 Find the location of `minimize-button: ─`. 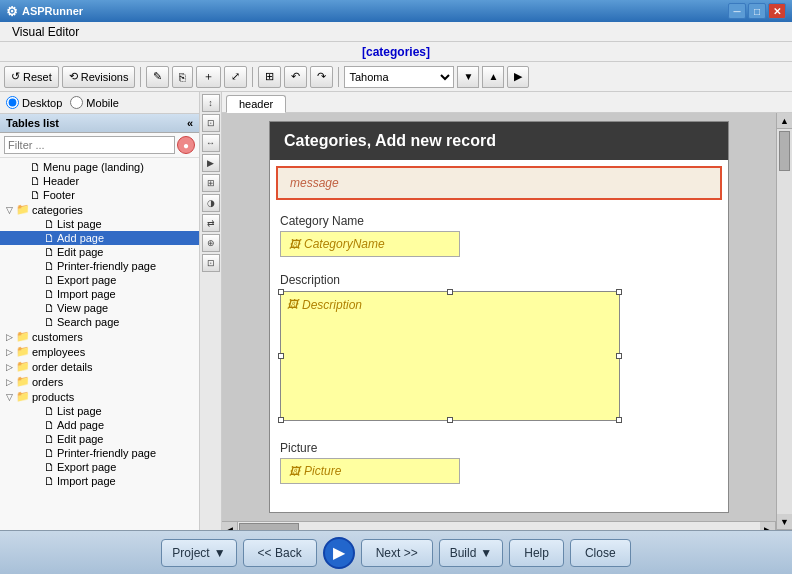

minimize-button: ─ is located at coordinates (737, 11).